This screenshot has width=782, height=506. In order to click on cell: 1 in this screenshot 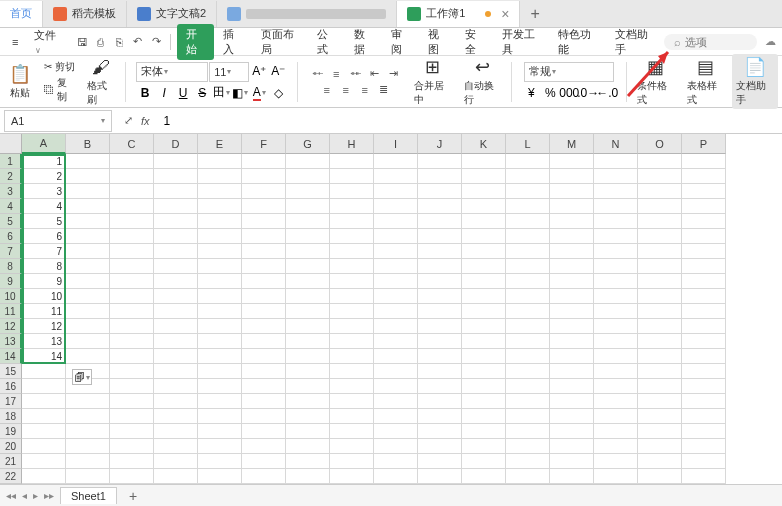, I will do `click(44, 162)`.